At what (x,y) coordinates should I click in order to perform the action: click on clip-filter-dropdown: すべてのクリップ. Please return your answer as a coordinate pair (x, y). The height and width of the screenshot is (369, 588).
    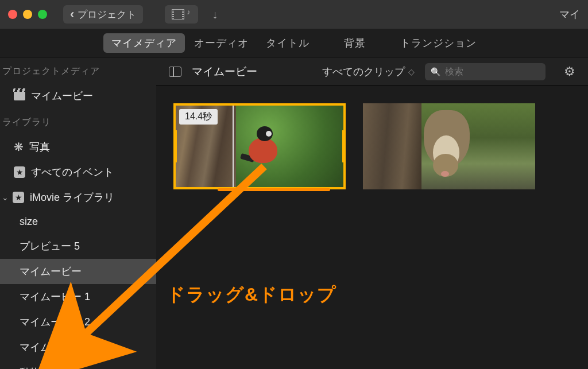
    Looking at the image, I should click on (369, 72).